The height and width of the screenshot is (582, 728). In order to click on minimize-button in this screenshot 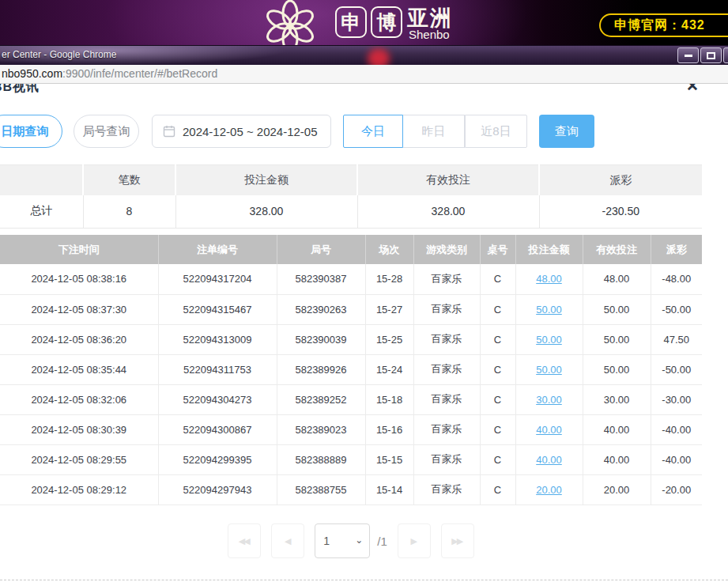, I will do `click(688, 55)`.